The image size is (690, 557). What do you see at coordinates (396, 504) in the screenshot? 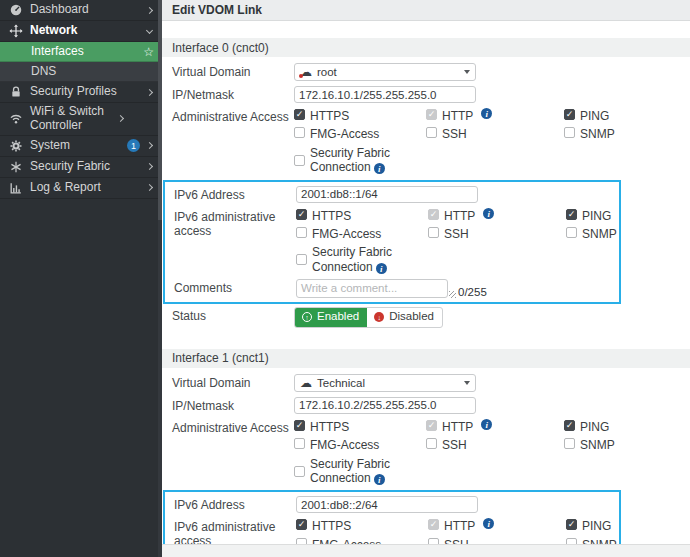
I see `ipv6-address-row: IPv6 Address` at bounding box center [396, 504].